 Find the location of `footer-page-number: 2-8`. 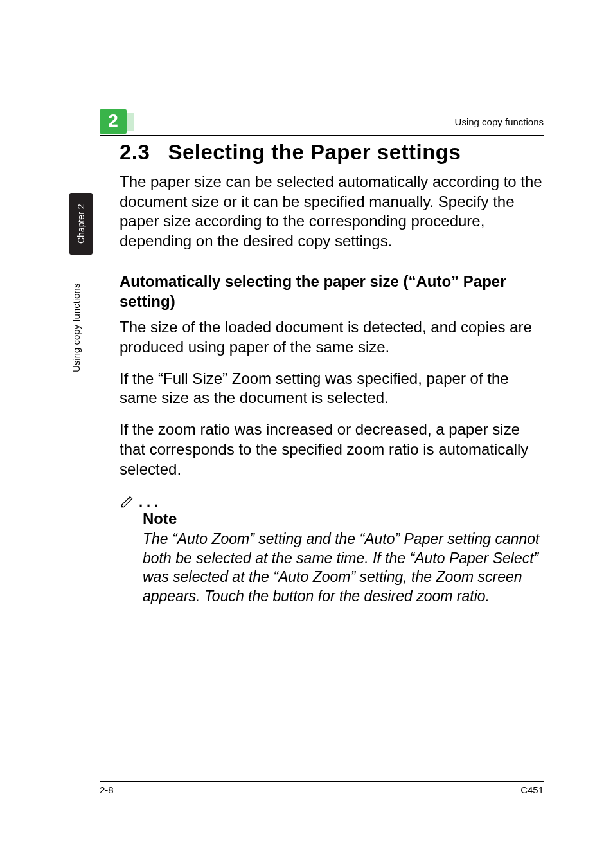

footer-page-number: 2-8 is located at coordinates (107, 790).